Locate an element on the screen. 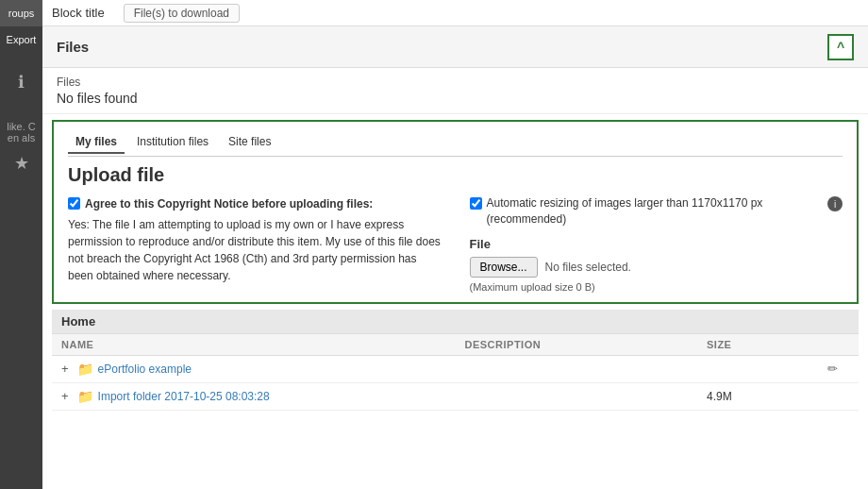 This screenshot has width=868, height=489. table-row: + 📁 Import folder 2017-10-25 08:03:28 4.… is located at coordinates (455, 396).